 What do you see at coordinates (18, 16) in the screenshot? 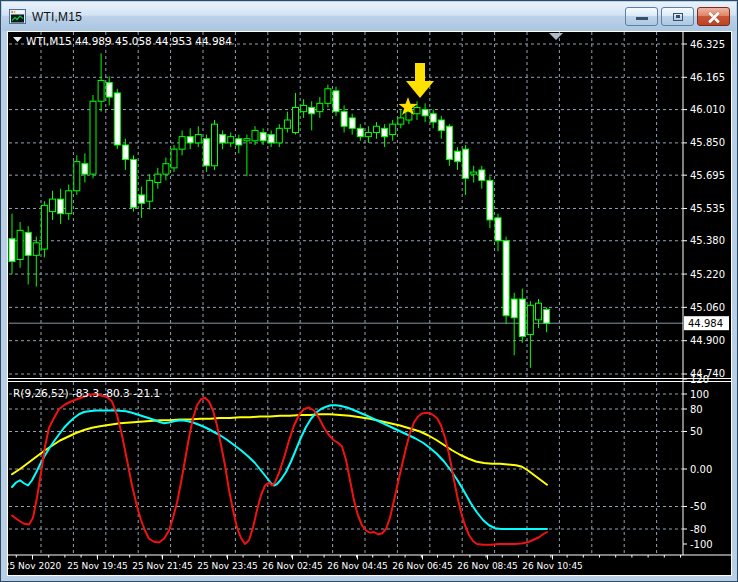
I see `chart-window-icon` at bounding box center [18, 16].